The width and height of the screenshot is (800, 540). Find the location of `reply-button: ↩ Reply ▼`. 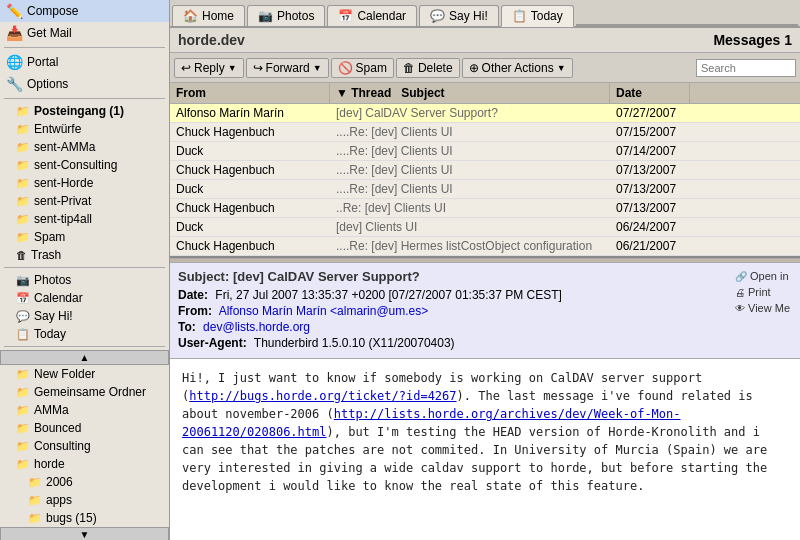

reply-button: ↩ Reply ▼ is located at coordinates (209, 68).